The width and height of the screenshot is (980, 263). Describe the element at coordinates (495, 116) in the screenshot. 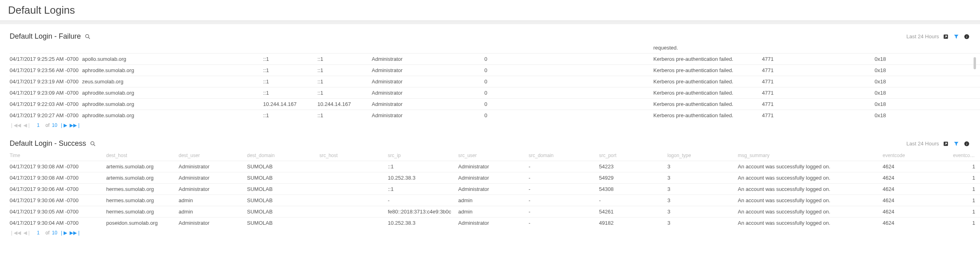

I see `table-row: 04/17/2017 9:20:27 AM -0700aphrodite.sum…` at that location.